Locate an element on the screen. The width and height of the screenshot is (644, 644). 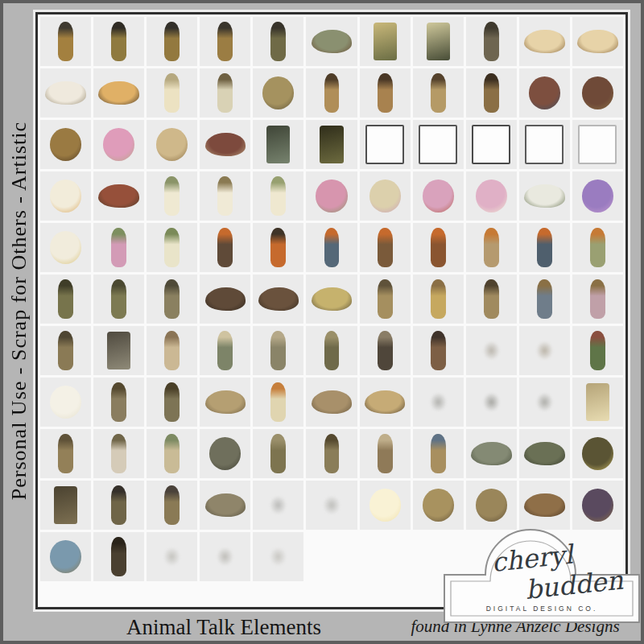
street-lamp-post-image is located at coordinates (438, 351).